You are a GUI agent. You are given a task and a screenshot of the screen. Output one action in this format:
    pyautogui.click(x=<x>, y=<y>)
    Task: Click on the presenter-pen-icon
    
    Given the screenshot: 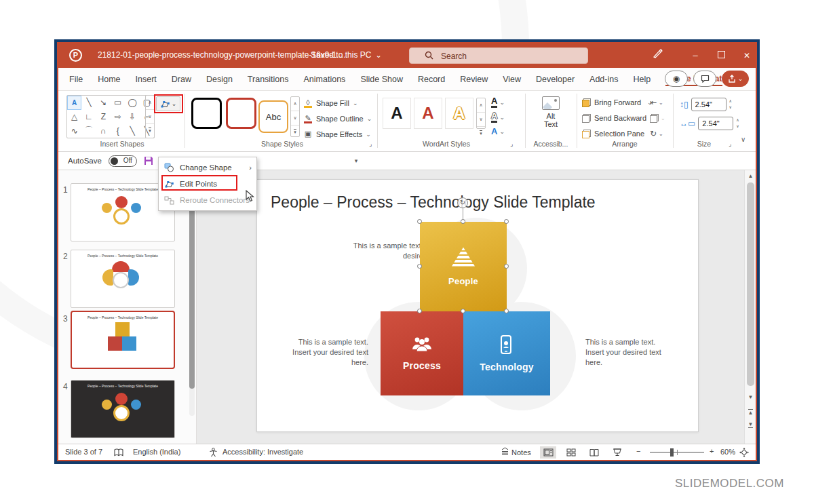 What is the action you would take?
    pyautogui.click(x=657, y=56)
    